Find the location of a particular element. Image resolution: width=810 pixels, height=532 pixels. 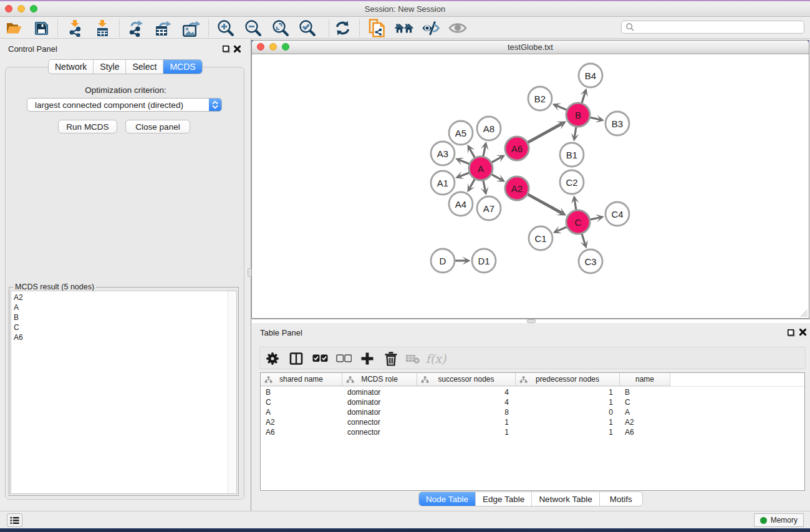

mcds-result-item: A is located at coordinates (19, 307).